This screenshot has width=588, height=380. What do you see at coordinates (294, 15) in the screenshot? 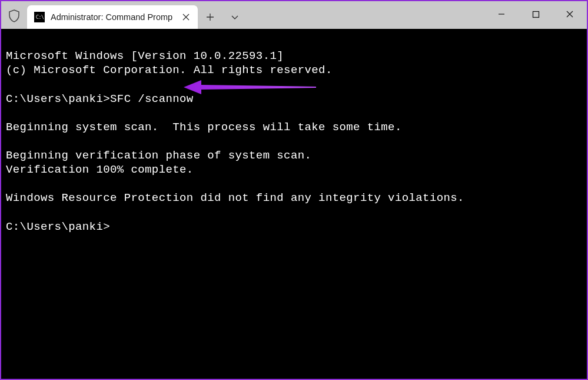
I see `titlebar: C:\ Administrator: Command Promp` at bounding box center [294, 15].